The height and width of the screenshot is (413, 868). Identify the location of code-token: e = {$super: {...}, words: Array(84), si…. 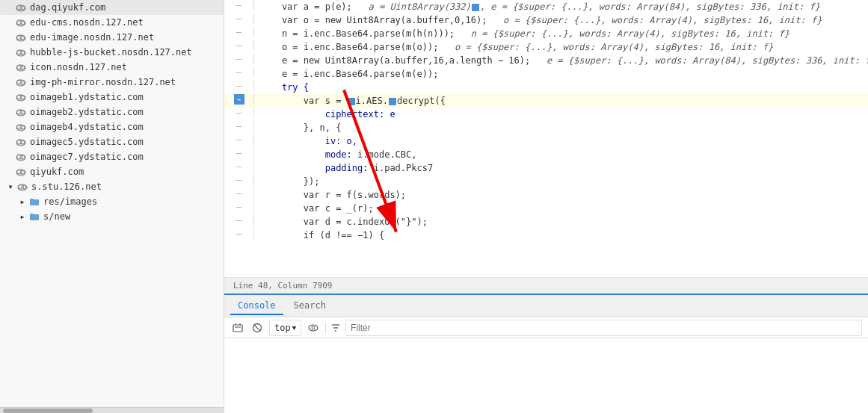
(707, 60).